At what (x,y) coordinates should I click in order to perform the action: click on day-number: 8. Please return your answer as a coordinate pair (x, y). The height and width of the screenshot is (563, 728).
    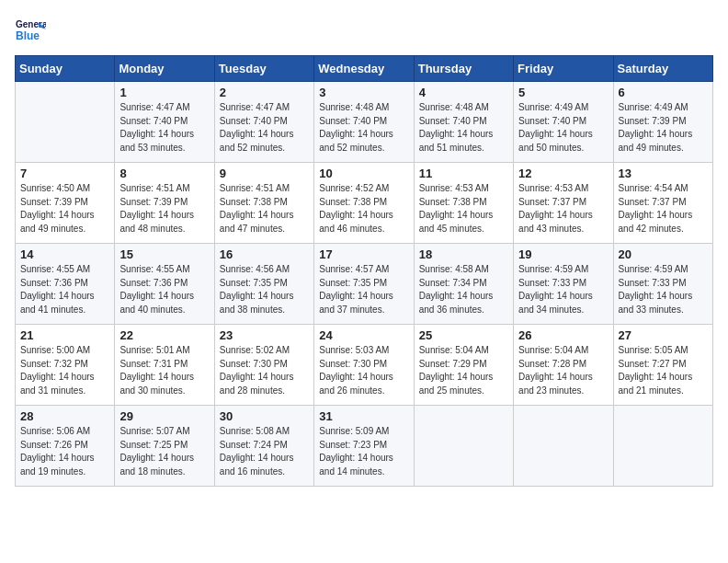
    Looking at the image, I should click on (164, 173).